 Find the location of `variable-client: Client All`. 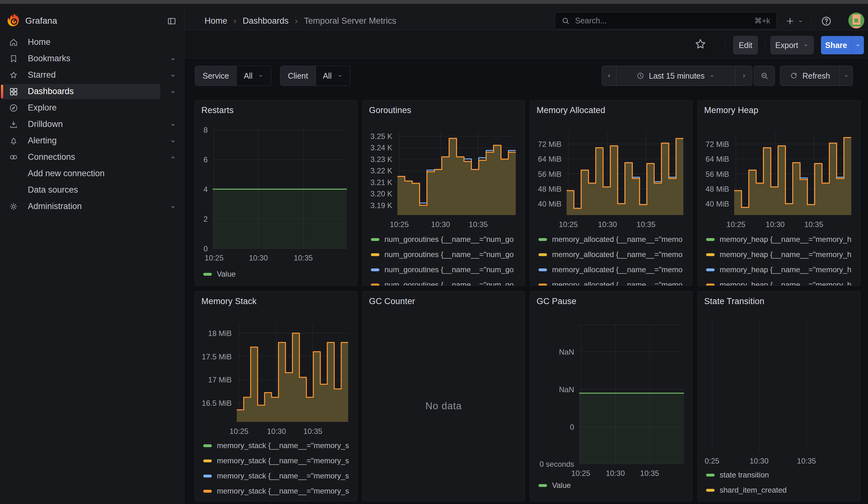

variable-client: Client All is located at coordinates (315, 76).